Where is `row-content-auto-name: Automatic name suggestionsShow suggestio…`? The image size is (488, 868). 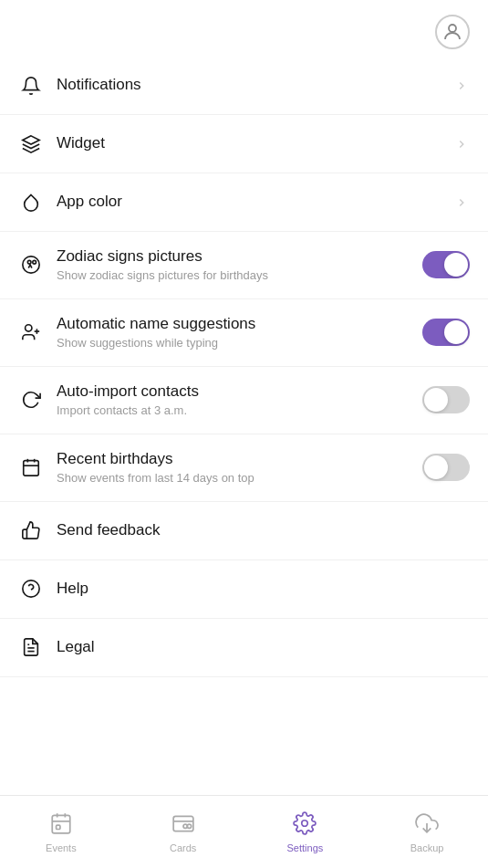
row-content-auto-name: Automatic name suggestionsShow suggestio… is located at coordinates (239, 332).